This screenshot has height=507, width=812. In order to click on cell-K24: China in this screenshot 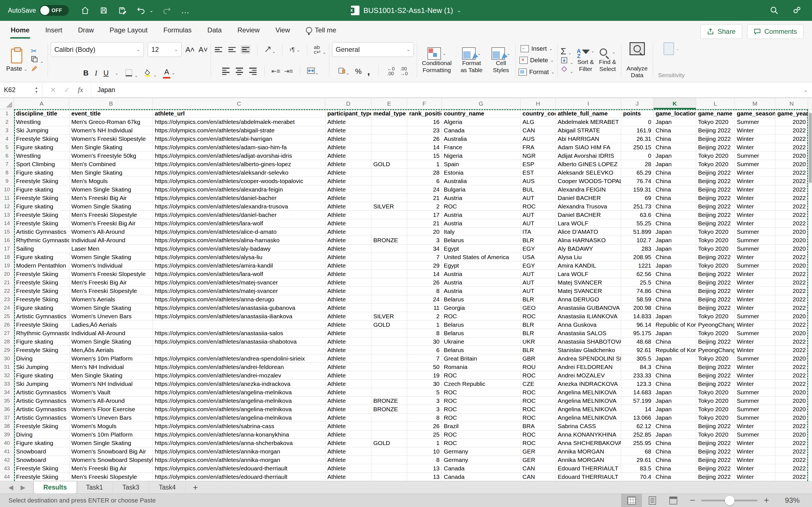, I will do `click(675, 308)`.